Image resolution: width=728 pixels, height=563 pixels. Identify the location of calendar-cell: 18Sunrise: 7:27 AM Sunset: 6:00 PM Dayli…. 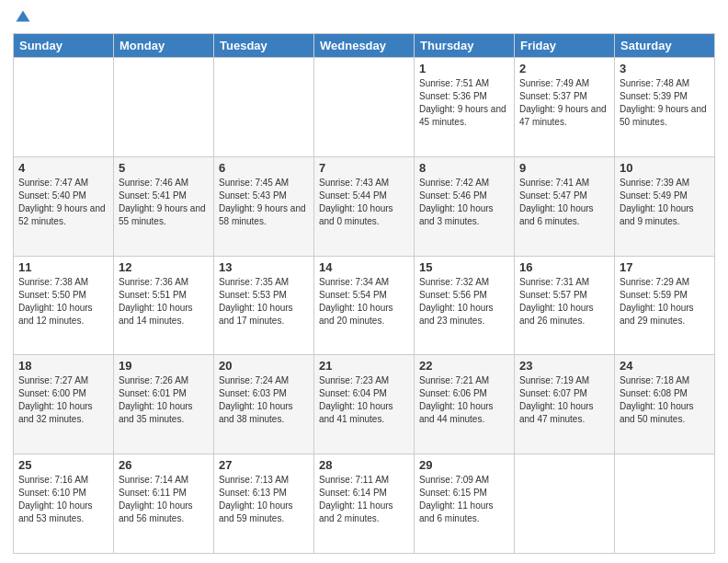
(64, 405).